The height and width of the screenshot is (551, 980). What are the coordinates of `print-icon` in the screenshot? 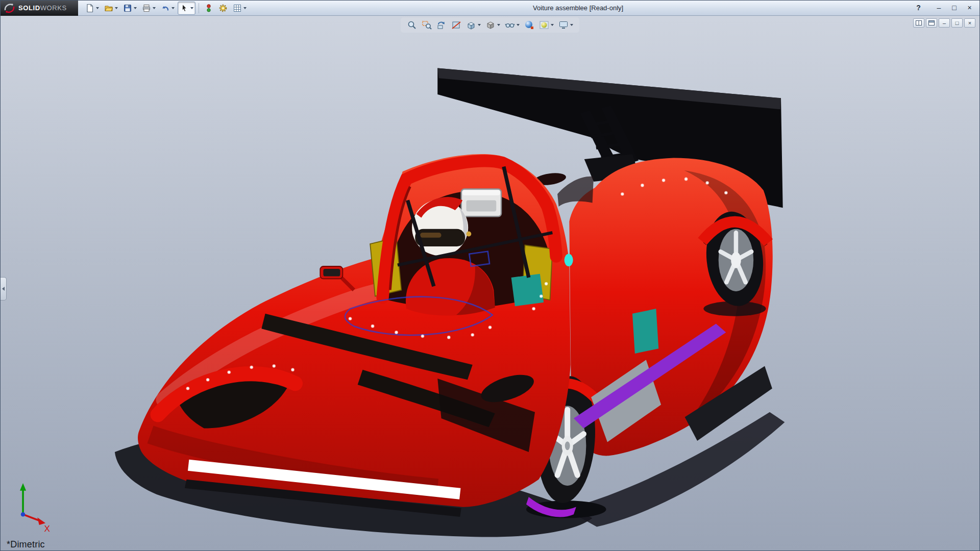 It's located at (146, 8).